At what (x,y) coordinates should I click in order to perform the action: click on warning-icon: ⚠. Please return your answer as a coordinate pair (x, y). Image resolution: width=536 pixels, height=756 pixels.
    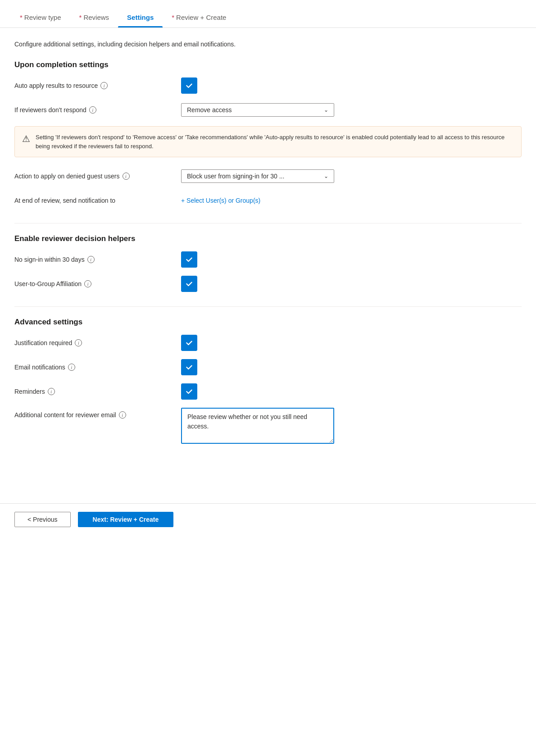
    Looking at the image, I should click on (26, 139).